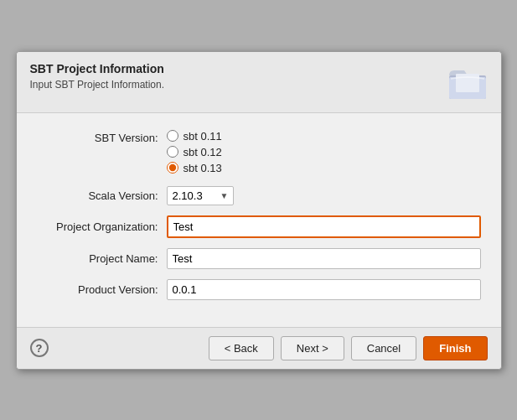  What do you see at coordinates (173, 168) in the screenshot?
I see `sbt-013-radio` at bounding box center [173, 168].